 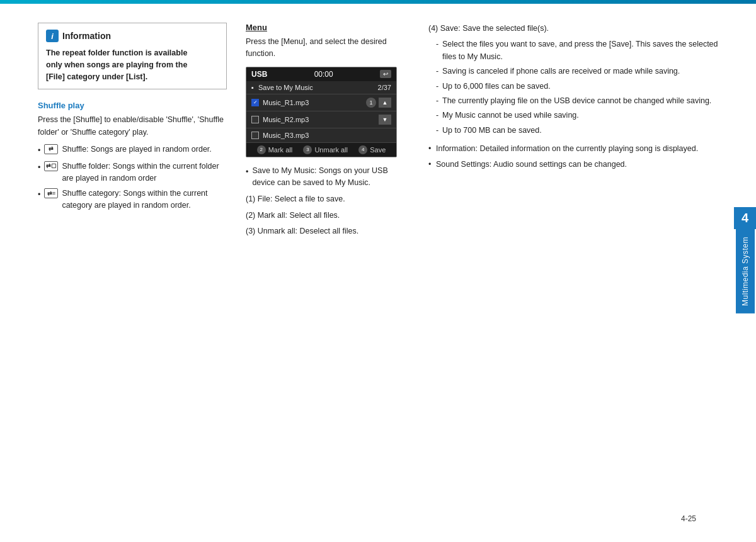 I want to click on list-item: Saving is canceled if phone calls are re…, so click(x=578, y=72).